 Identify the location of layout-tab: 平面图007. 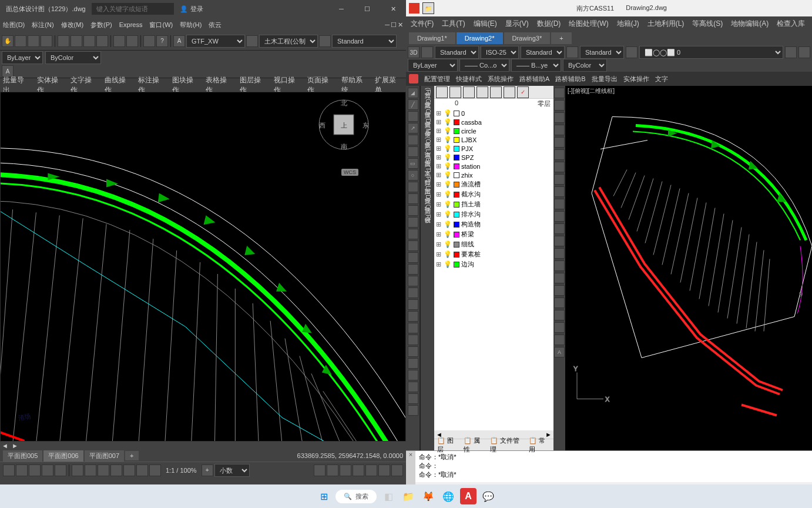
(105, 456).